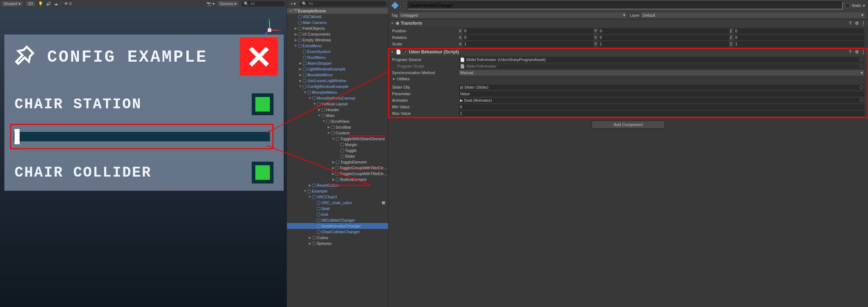  Describe the element at coordinates (753, 15) in the screenshot. I see `layer-dropdown: Default▾` at that location.